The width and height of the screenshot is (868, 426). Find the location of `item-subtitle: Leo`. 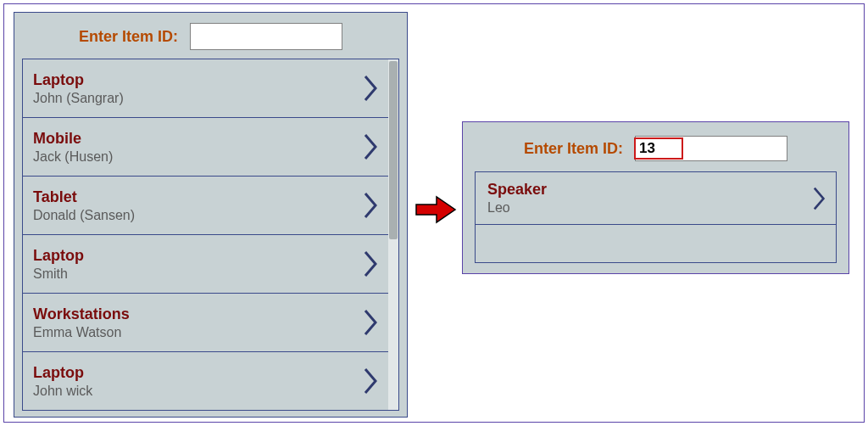

item-subtitle: Leo is located at coordinates (517, 208).